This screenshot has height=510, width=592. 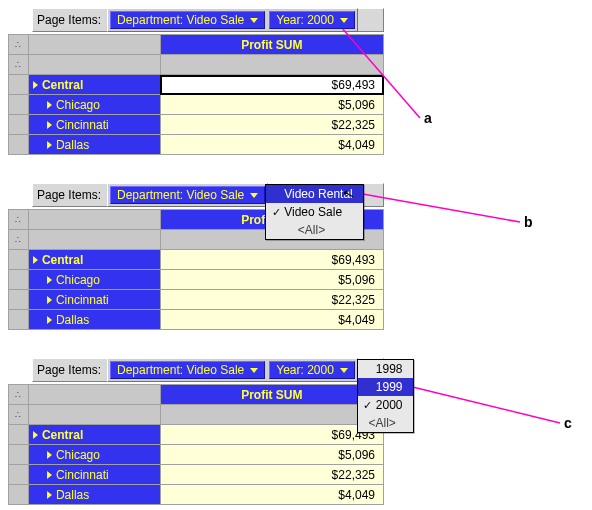 What do you see at coordinates (528, 222) in the screenshot?
I see `annotation-b: b` at bounding box center [528, 222].